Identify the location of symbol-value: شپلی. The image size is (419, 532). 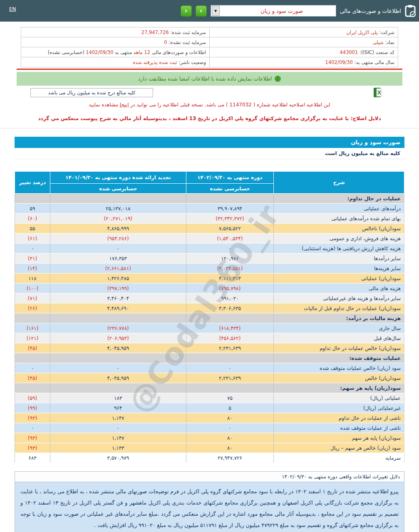
(378, 42).